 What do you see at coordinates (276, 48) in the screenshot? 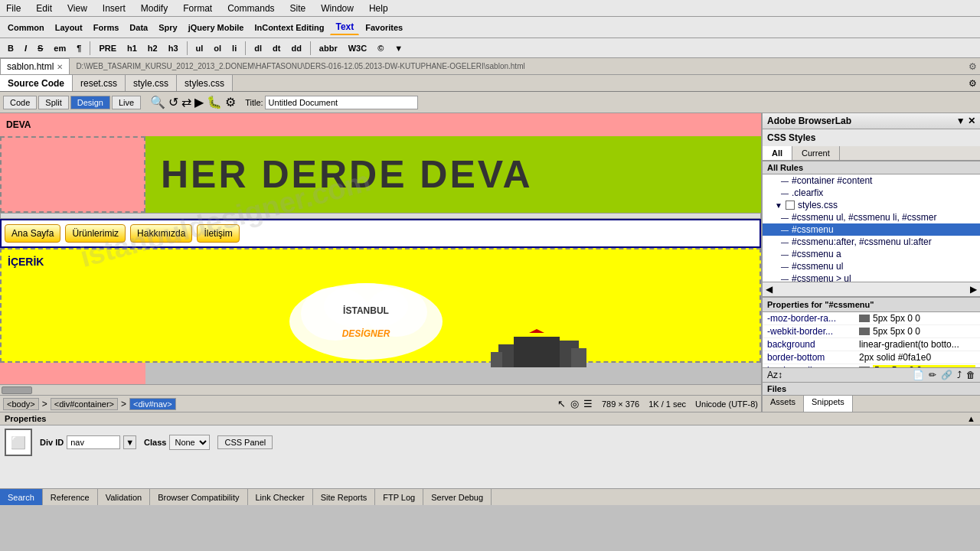
I see `dt-button: dt` at bounding box center [276, 48].